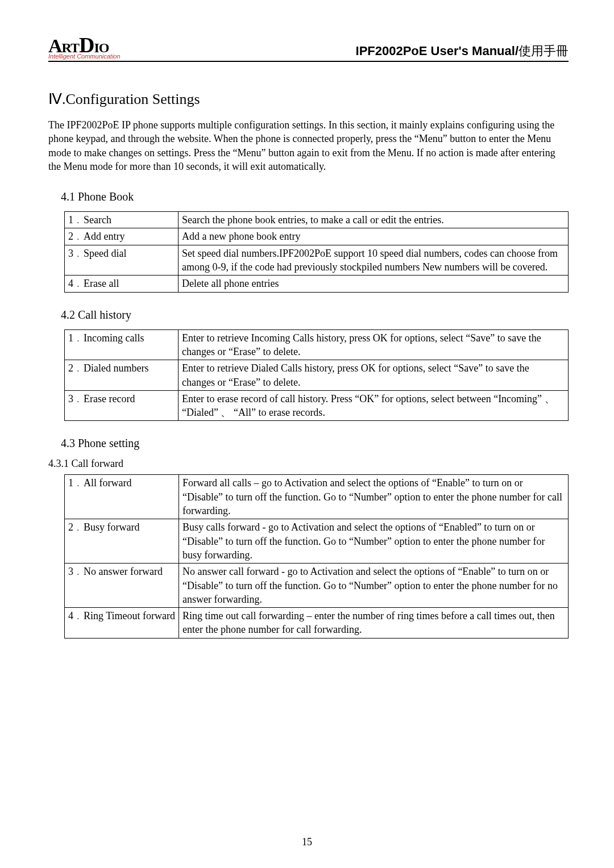  What do you see at coordinates (316, 375) in the screenshot?
I see `call-history-table: 1﹒Incoming calls Enter to retrieve Incom…` at bounding box center [316, 375].